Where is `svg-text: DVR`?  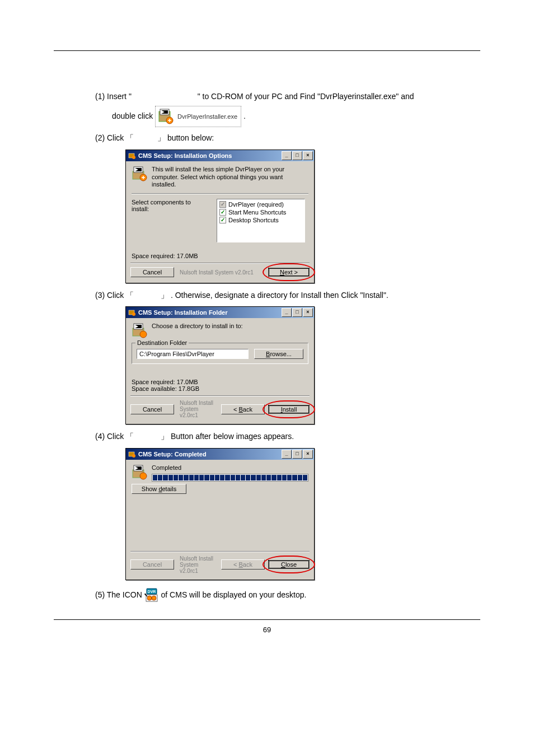
svg-text: DVR is located at coordinates (151, 591).